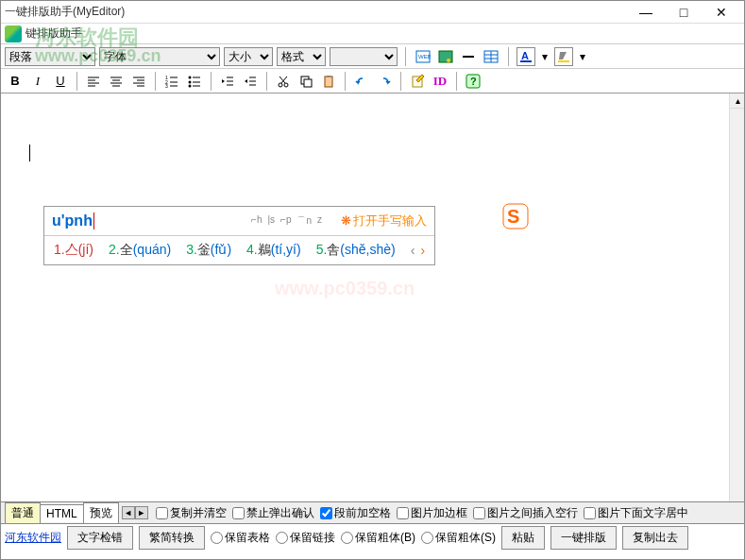 The image size is (745, 560). What do you see at coordinates (355, 514) in the screenshot?
I see `cb-para-space: 段前加空格` at bounding box center [355, 514].